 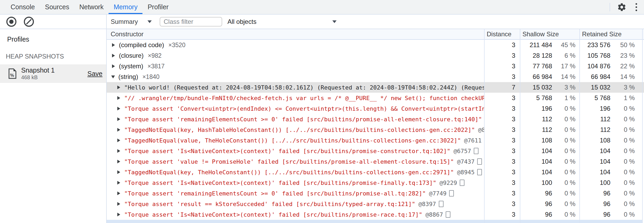 What do you see at coordinates (242, 22) in the screenshot?
I see `objects-filter-select: All objects` at bounding box center [242, 22].